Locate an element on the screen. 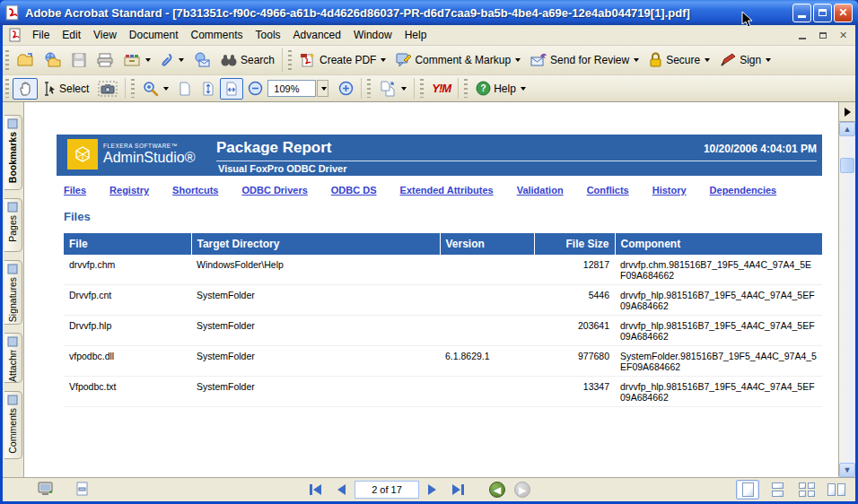 Image resolution: width=858 pixels, height=504 pixels. nav-tab-icon is located at coordinates (13, 207).